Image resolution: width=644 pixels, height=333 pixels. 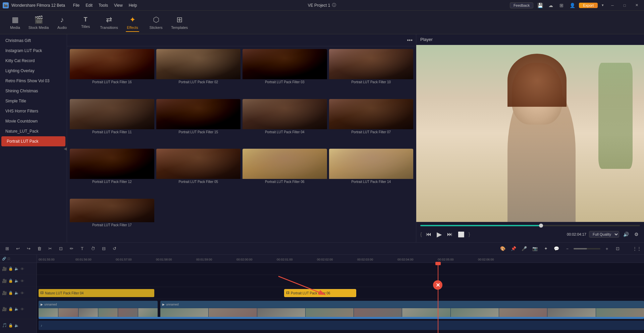 What do you see at coordinates (199, 123) in the screenshot?
I see `effect-card-filter15: 🔒 Portrait LUT Pack Filter 15` at bounding box center [199, 123].